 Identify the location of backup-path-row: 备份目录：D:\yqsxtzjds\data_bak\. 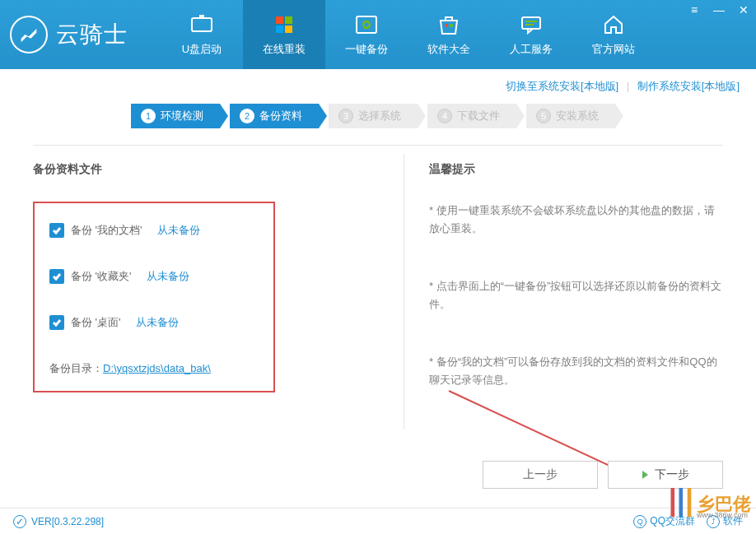
(154, 369).